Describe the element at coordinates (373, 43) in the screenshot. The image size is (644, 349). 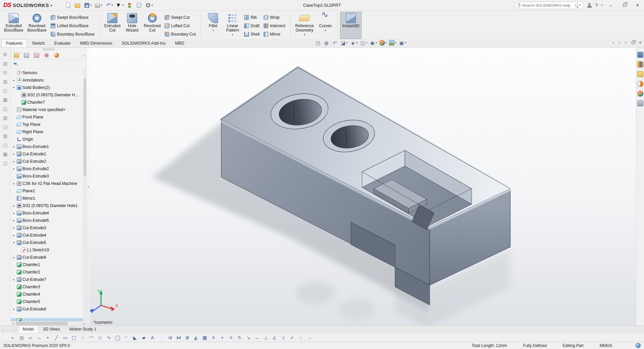
I see `hide-show-items: ◉ ▾` at that location.